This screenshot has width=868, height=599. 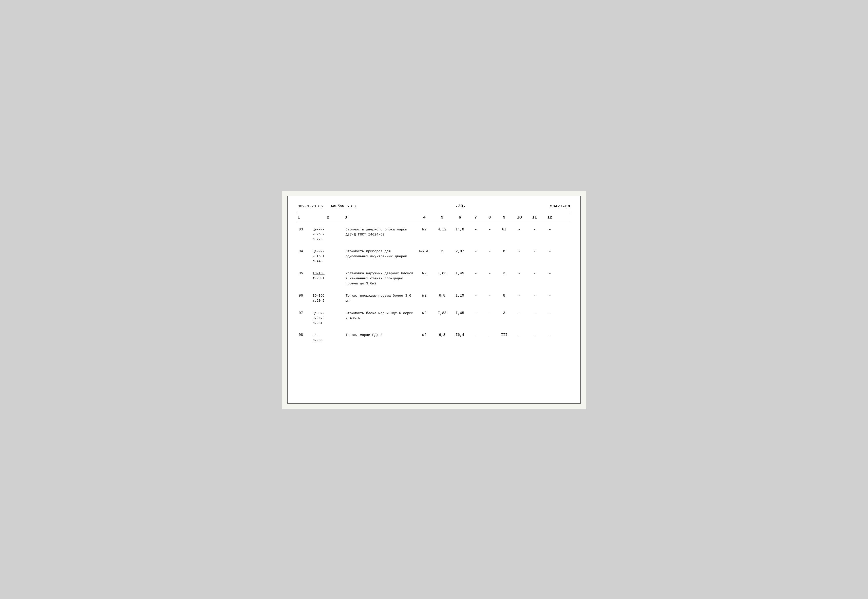 I want to click on col-header-1: I, so click(x=305, y=218).